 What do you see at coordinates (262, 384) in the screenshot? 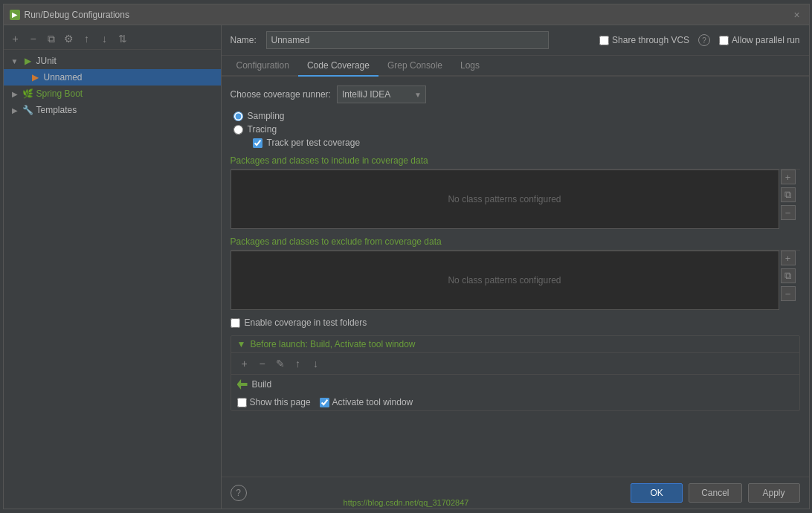
I see `build-label: Build` at bounding box center [262, 384].